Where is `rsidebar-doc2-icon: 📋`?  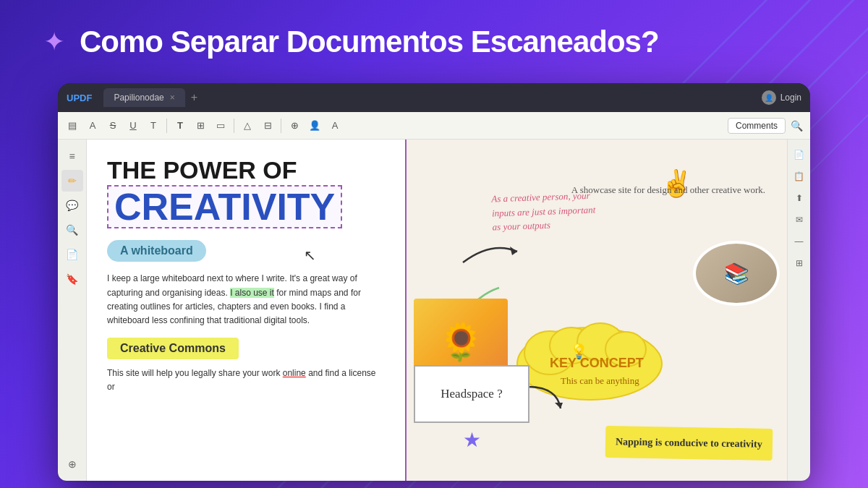
rsidebar-doc2-icon: 📋 is located at coordinates (799, 176).